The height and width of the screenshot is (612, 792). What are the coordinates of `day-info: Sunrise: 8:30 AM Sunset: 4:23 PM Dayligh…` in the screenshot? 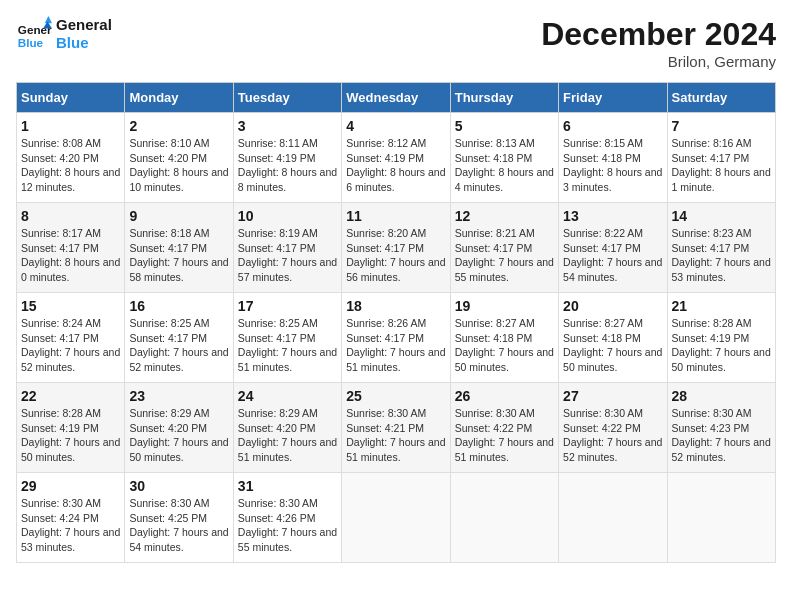 It's located at (722, 436).